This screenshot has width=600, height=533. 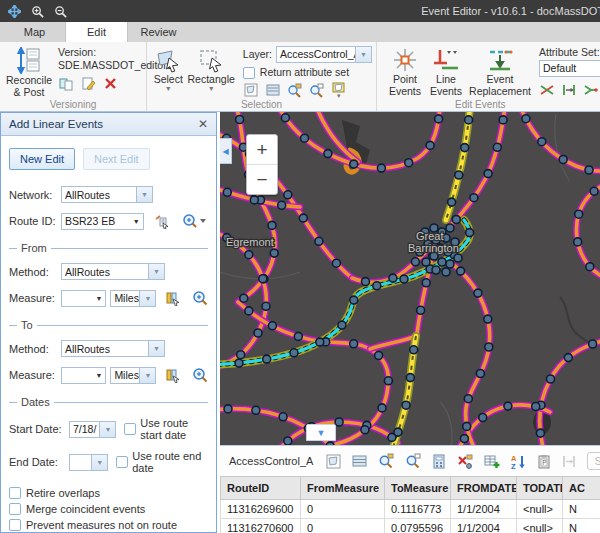 What do you see at coordinates (99, 462) in the screenshot?
I see `end-date-arrow-icon: ▼` at bounding box center [99, 462].